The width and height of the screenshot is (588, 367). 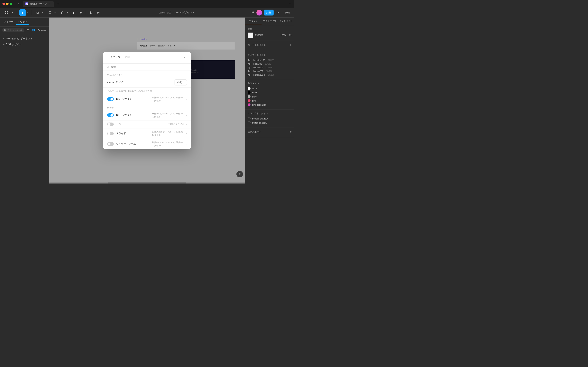 What do you see at coordinates (50, 4) in the screenshot?
I see `tab-close-button: ×` at bounding box center [50, 4].